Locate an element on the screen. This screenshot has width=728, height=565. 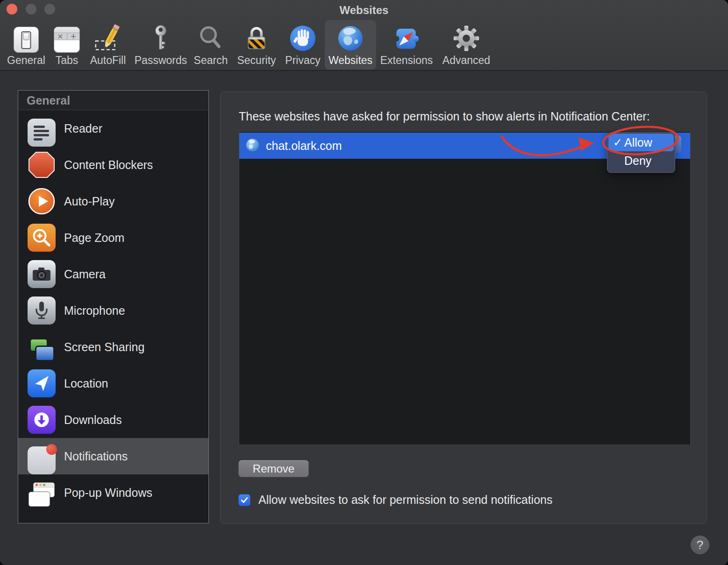
checkbox-label: Allow websites to ask for permission to … is located at coordinates (406, 500).